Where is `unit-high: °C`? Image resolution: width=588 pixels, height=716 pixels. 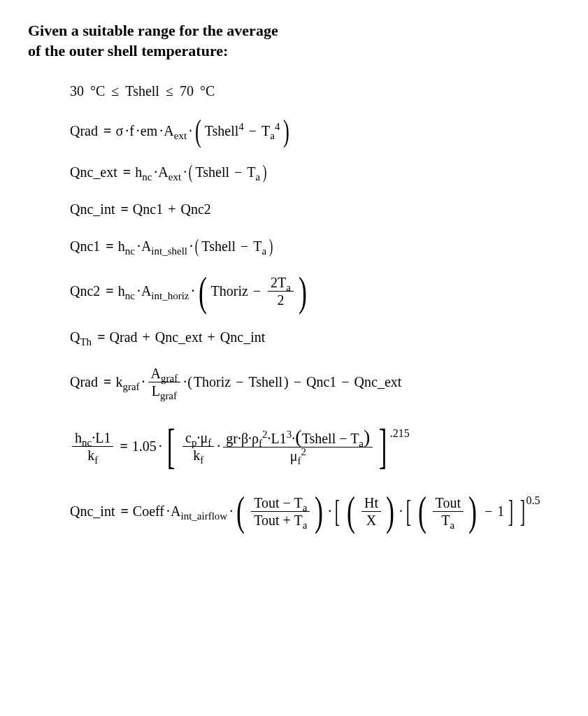 unit-high: °C is located at coordinates (207, 91).